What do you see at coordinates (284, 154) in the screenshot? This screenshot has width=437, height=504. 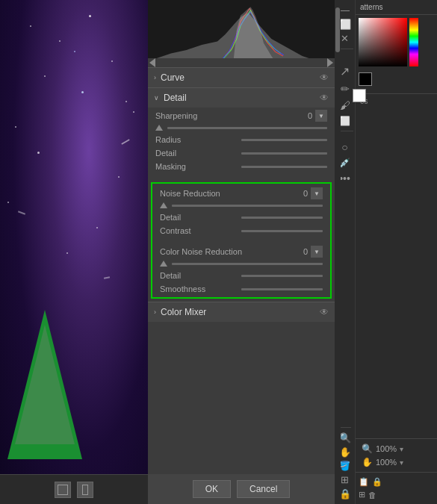 I see `sharp-detail-slider` at bounding box center [284, 154].